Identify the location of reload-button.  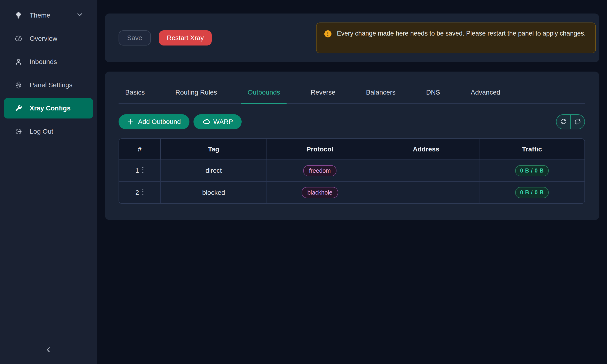
(578, 122).